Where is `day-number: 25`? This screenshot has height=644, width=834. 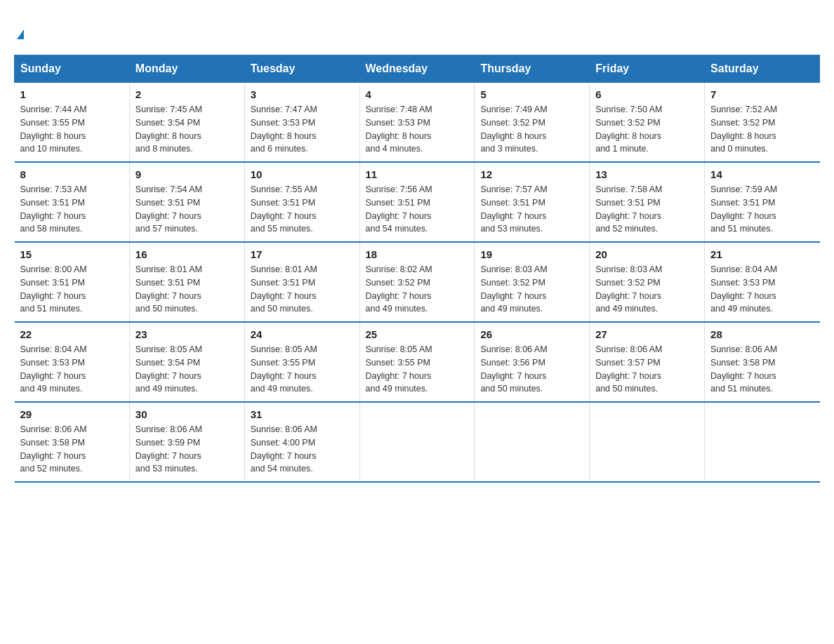
day-number: 25 is located at coordinates (417, 334).